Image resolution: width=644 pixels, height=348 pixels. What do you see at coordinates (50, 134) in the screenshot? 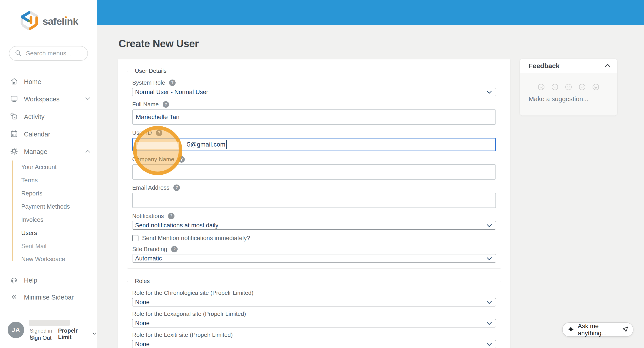
I see `sidebar-item-calendar: Calendar` at bounding box center [50, 134].